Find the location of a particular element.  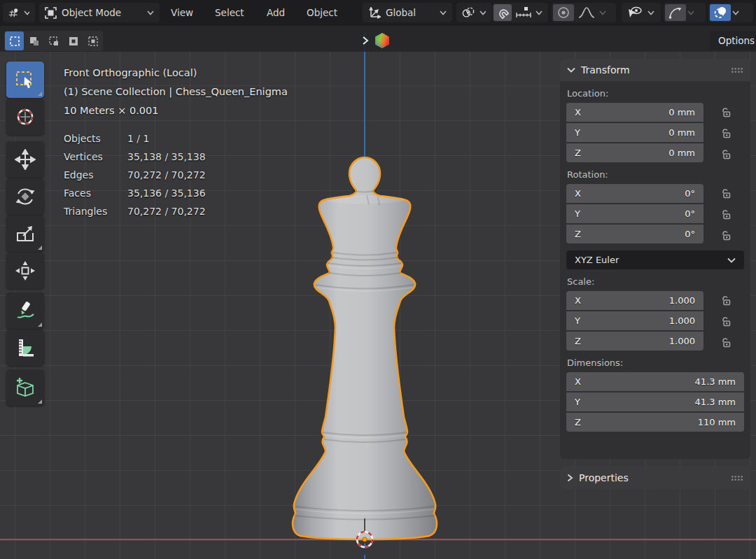

show-gizmo-dropdown is located at coordinates (641, 13).